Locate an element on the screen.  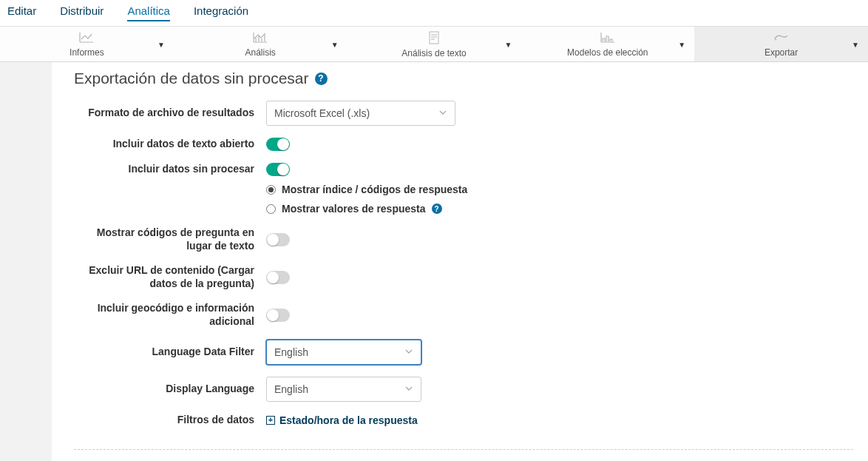
row-mostrar-codigos: Mostrar códigos de pregunta en lugar de … is located at coordinates (464, 240).